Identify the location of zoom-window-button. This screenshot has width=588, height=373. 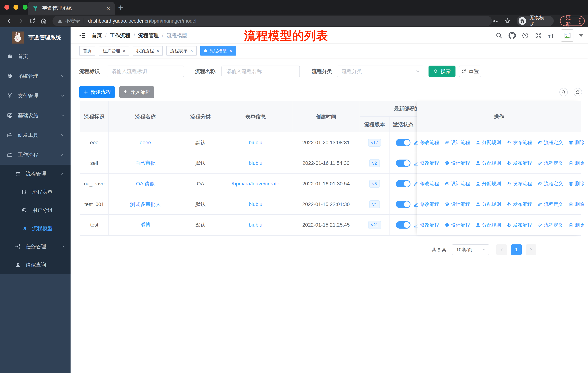
(25, 7).